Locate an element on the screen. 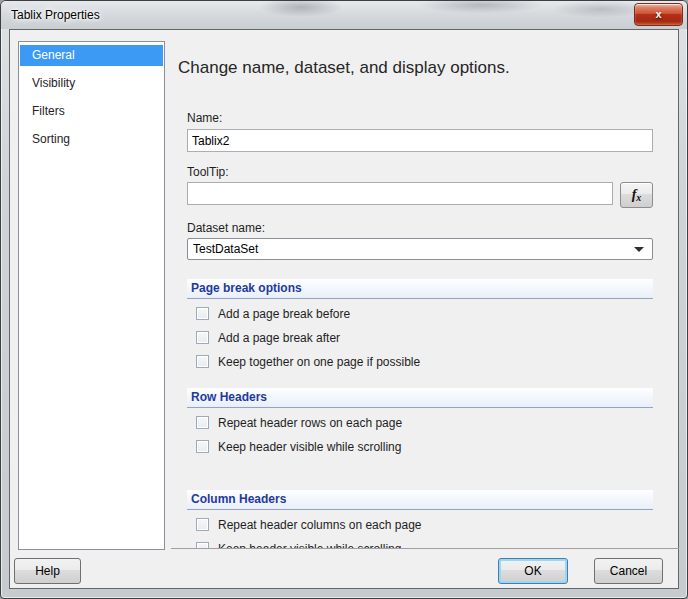  option-row: Add a page break before is located at coordinates (420, 314).